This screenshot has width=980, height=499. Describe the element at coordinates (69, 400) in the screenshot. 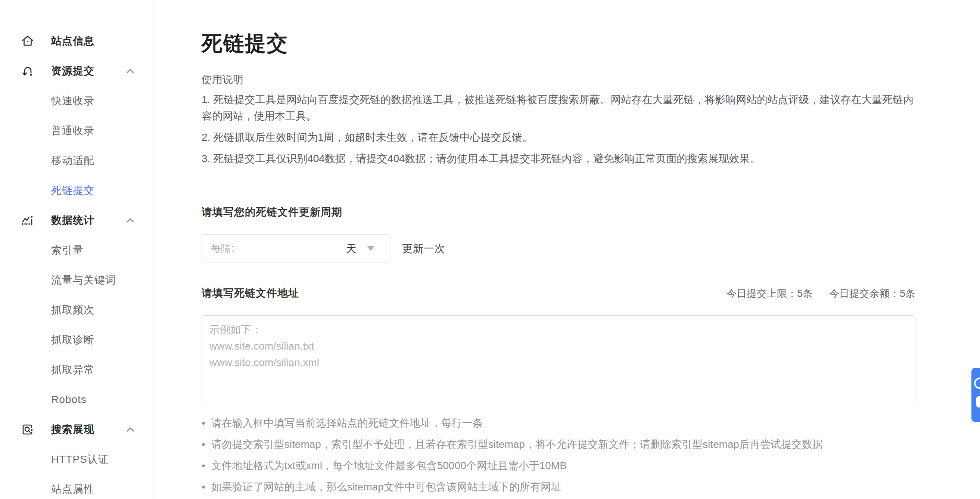

I see `sidebar-item-label: Robots` at that location.